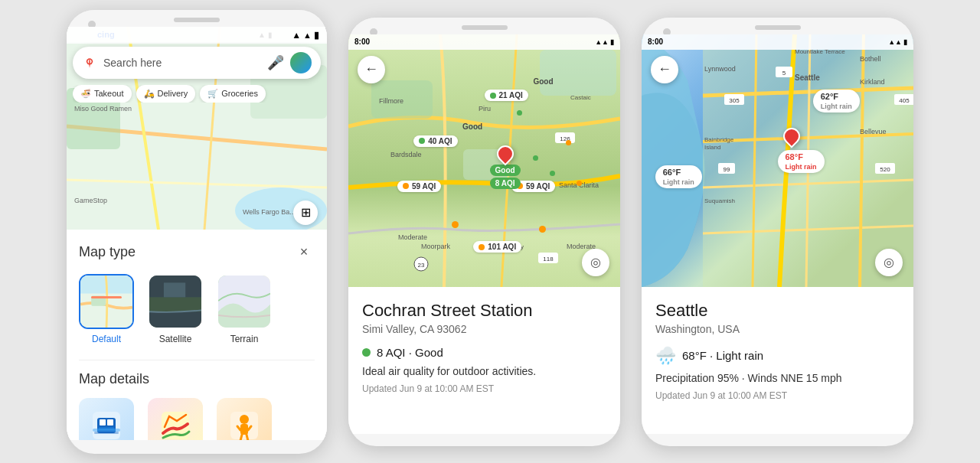 This screenshot has height=463, width=980. Describe the element at coordinates (720, 201) in the screenshot. I see `svg-text: Suquamish` at that location.